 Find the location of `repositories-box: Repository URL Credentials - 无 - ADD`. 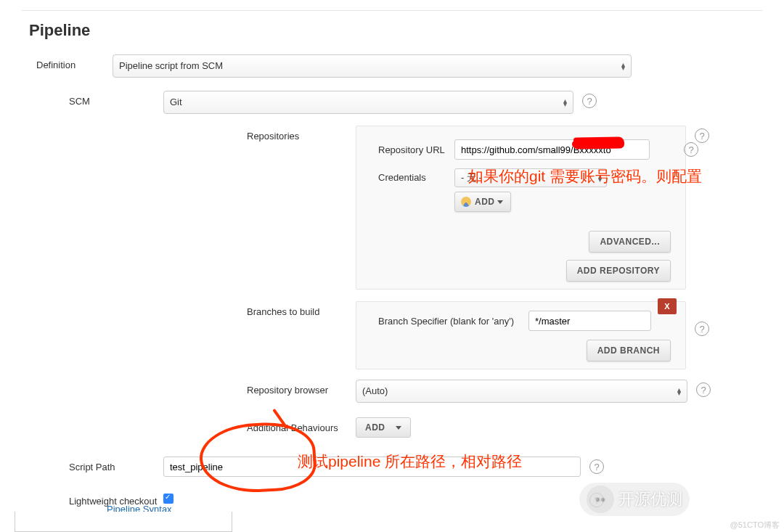

repositories-box: Repository URL Credentials - 无 - ADD is located at coordinates (521, 208).